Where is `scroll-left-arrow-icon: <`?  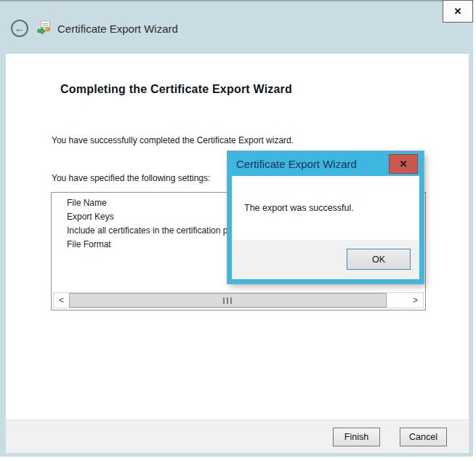
scroll-left-arrow-icon: < is located at coordinates (61, 300).